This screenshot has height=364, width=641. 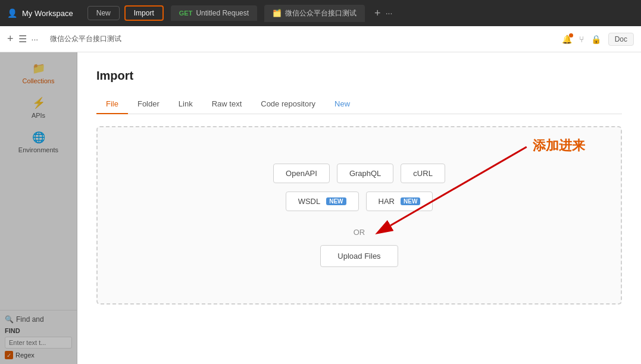 What do you see at coordinates (186, 105) in the screenshot?
I see `tab-link: Link` at bounding box center [186, 105].